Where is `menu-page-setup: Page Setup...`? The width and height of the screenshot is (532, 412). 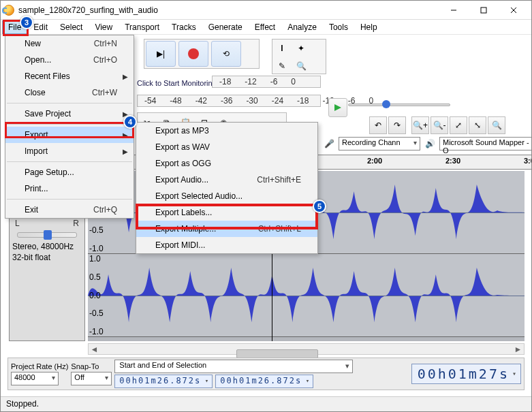 menu-page-setup: Page Setup... is located at coordinates (69, 172).